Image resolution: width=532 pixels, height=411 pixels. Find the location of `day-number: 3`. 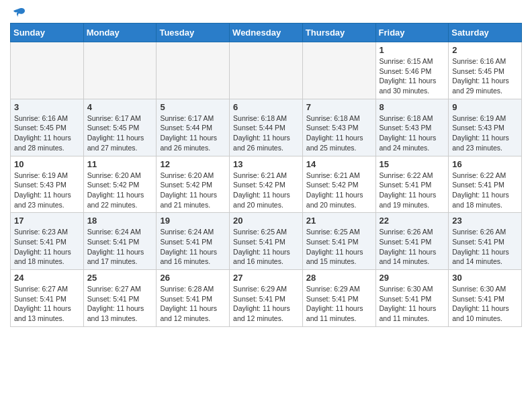

day-number: 3 is located at coordinates (47, 107).